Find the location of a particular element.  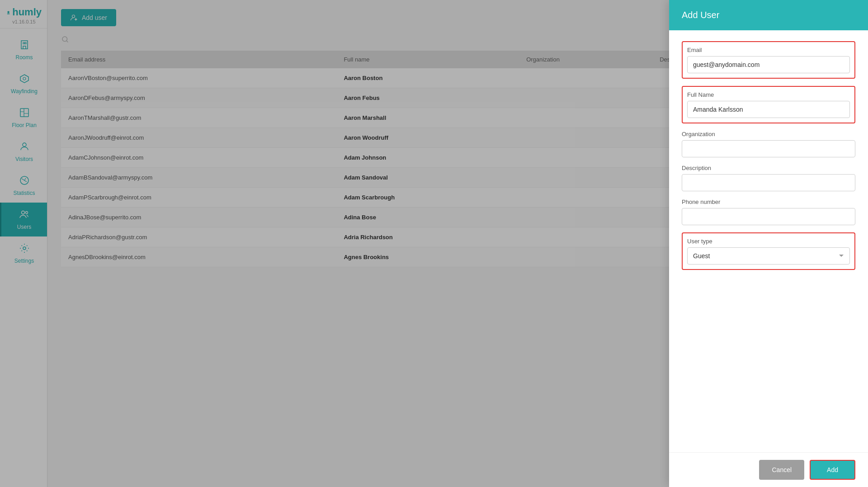

desc-input is located at coordinates (769, 183).